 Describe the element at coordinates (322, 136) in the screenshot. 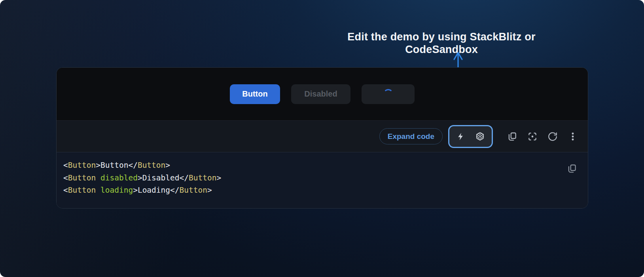

I see `demo-toolbar: Expand code` at that location.